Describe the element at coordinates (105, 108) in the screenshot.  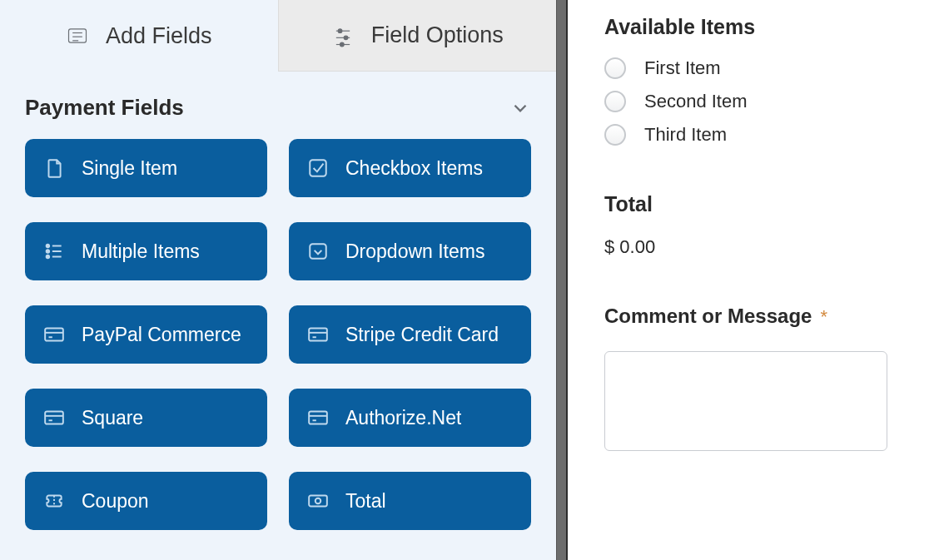
I see `section-title: Payment Fields` at that location.